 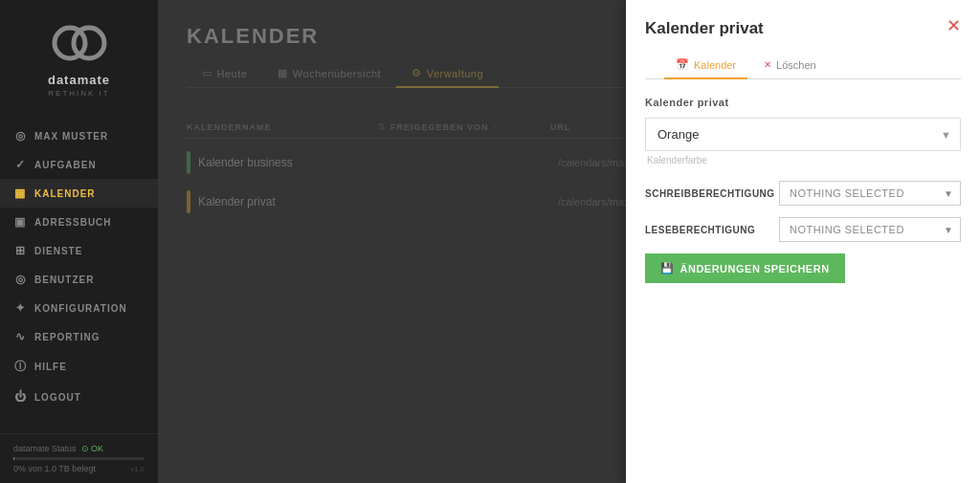 What do you see at coordinates (803, 193) in the screenshot?
I see `schreibberechtigung-row: SCHREIBBERECHTIGUNG NOTHING SELECTED ▼` at bounding box center [803, 193].